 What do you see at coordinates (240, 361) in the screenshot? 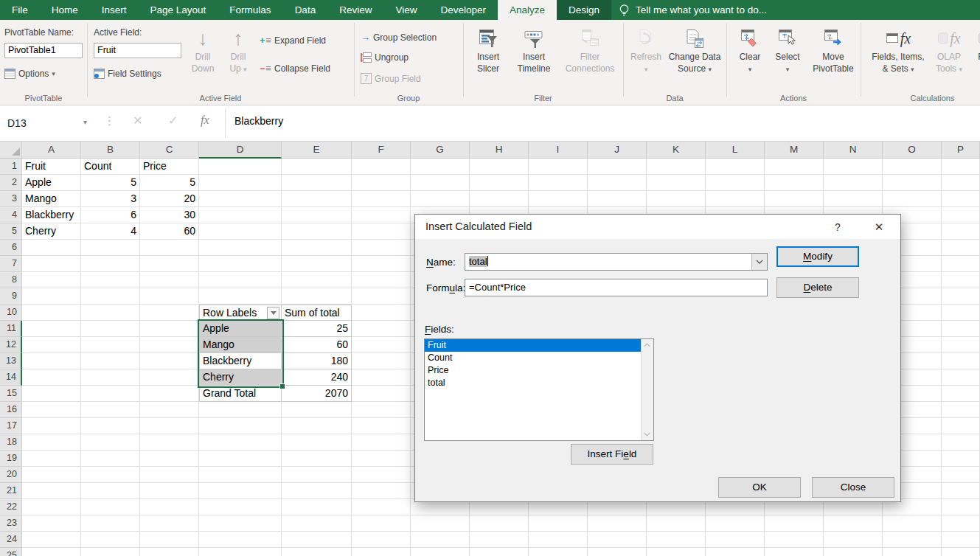
I see `cell-D13: Blackberry` at bounding box center [240, 361].